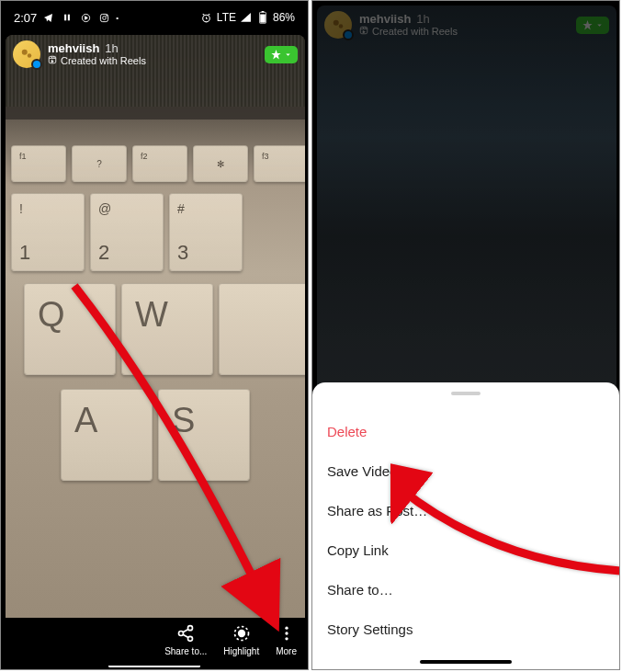  I want to click on telegram-icon, so click(49, 17).